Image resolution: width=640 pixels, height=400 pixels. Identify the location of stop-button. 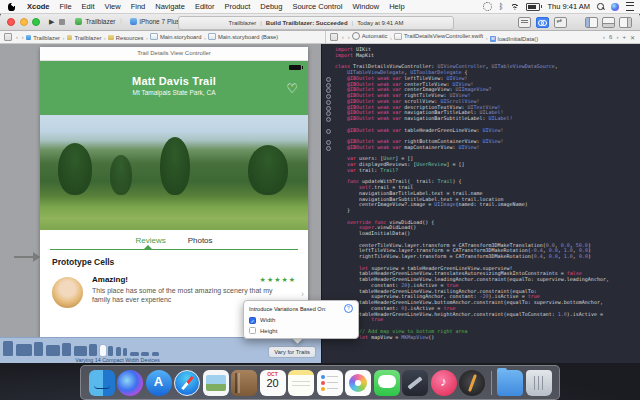
(62, 22).